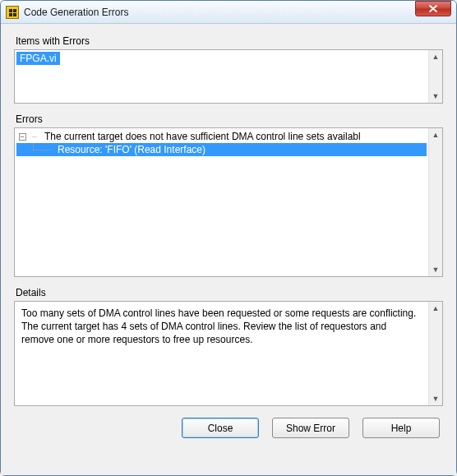  What do you see at coordinates (401, 427) in the screenshot?
I see `help-button: Help` at bounding box center [401, 427].